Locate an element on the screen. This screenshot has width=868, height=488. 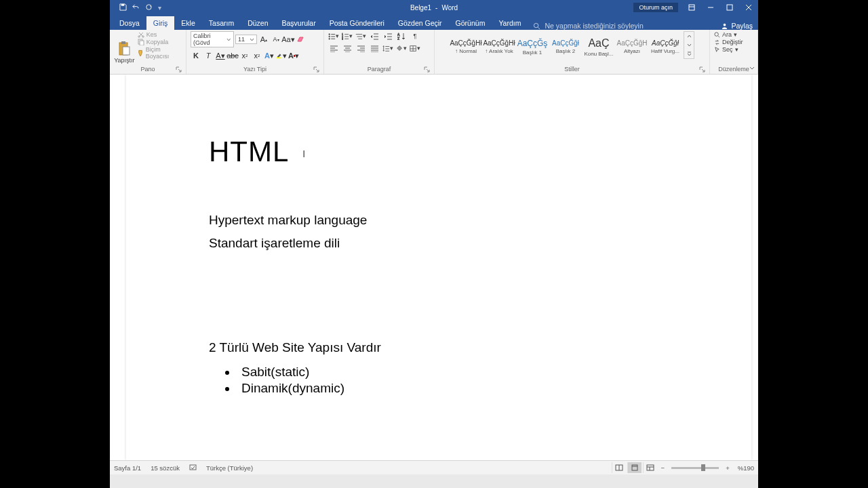
zoom-slider is located at coordinates (695, 468).